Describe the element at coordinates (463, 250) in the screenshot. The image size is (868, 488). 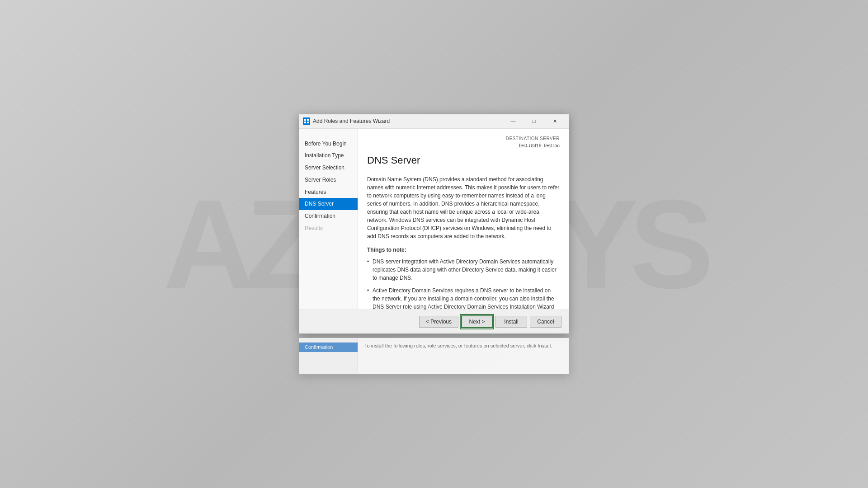
I see `things-to-note-label: Things to note:` at that location.